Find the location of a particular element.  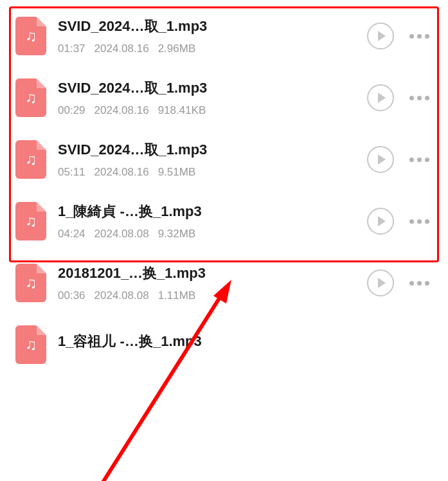

file-meta: 05:11 2024.08.16 9.51MB is located at coordinates (207, 172).